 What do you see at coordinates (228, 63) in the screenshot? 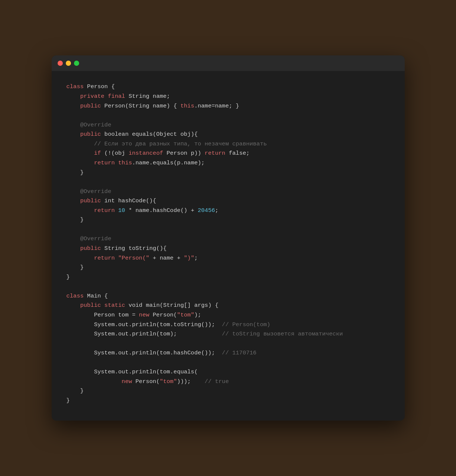
I see `titlebar` at bounding box center [228, 63].